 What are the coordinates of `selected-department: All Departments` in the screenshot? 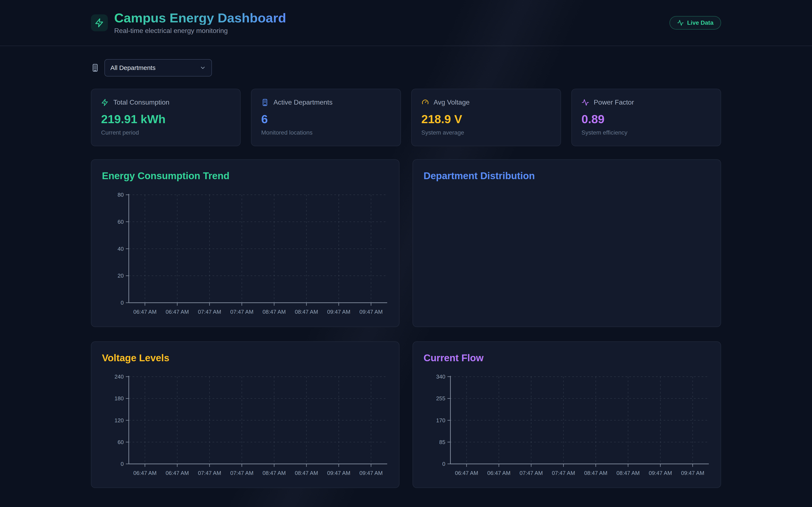 It's located at (133, 68).